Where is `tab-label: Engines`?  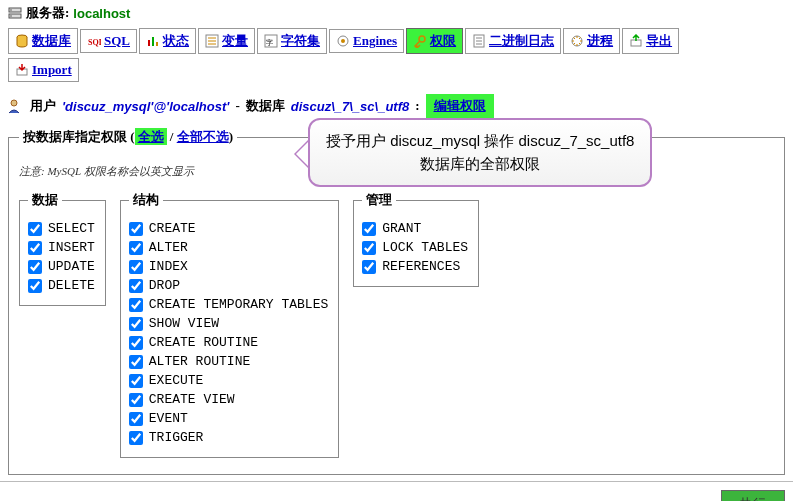
tab-label: Engines is located at coordinates (375, 41).